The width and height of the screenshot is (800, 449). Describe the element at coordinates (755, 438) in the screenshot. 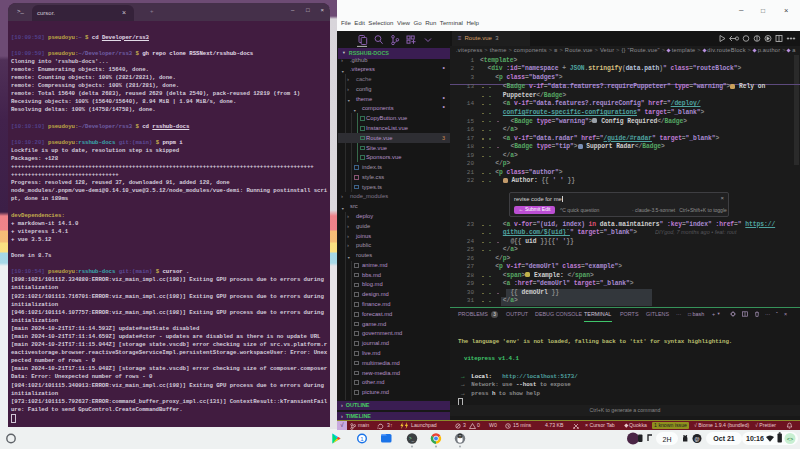

I see `svg-text: 10:16` at that location.